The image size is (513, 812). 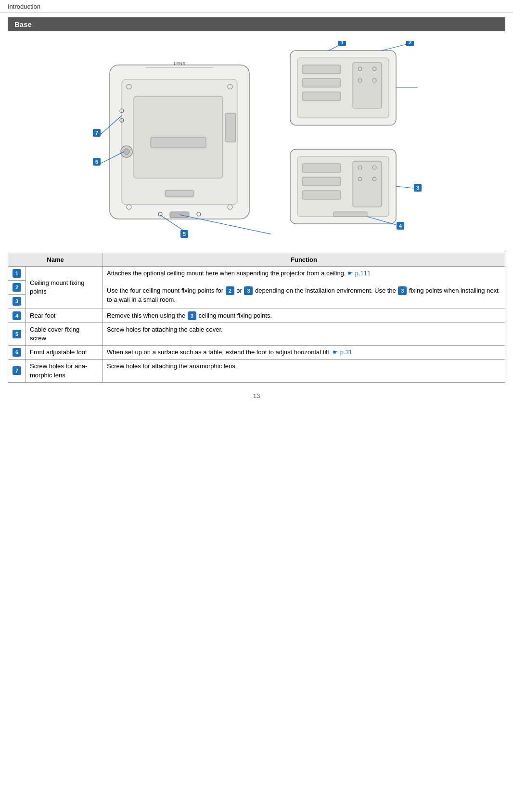 I want to click on table-row: 4 Rear foot Remove this when using the 3…, so click(x=257, y=316).